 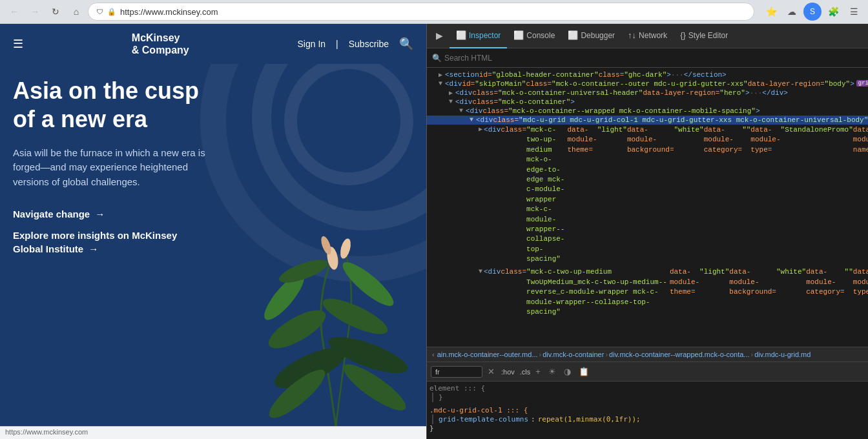 What do you see at coordinates (647, 84) in the screenshot?
I see `html-line-skipToMain: ▼ <div id="skipToMain" class="mck-o-cont…` at bounding box center [647, 84].